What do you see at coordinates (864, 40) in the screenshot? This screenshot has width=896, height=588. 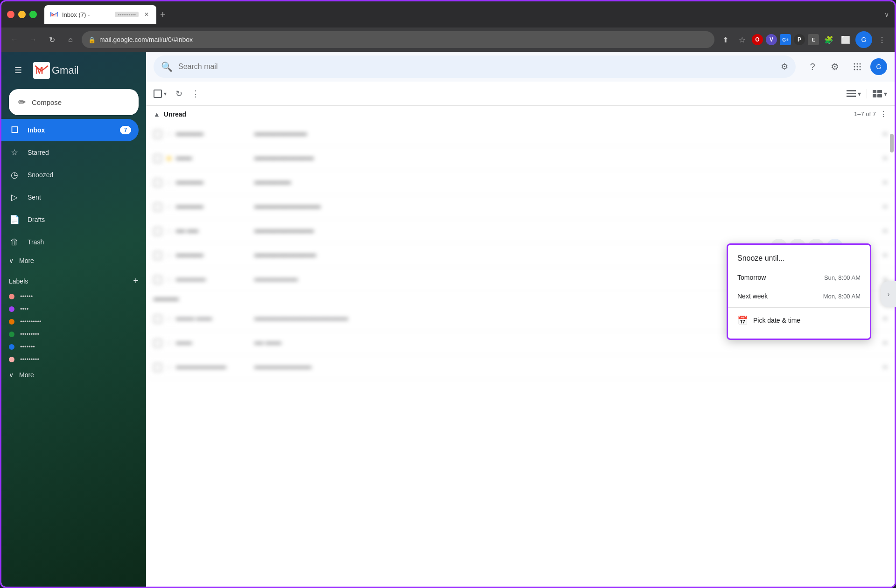 I see `browser-profile-avatar: G` at bounding box center [864, 40].